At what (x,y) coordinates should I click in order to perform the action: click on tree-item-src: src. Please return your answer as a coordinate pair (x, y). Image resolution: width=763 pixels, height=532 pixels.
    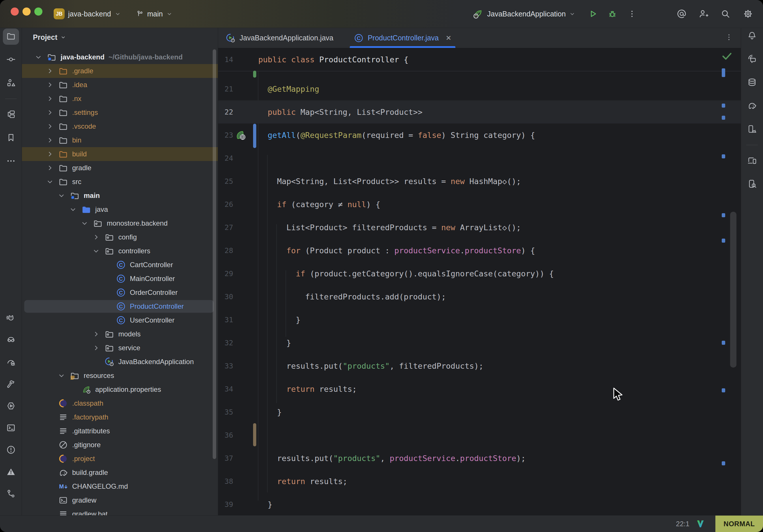
    Looking at the image, I should click on (120, 182).